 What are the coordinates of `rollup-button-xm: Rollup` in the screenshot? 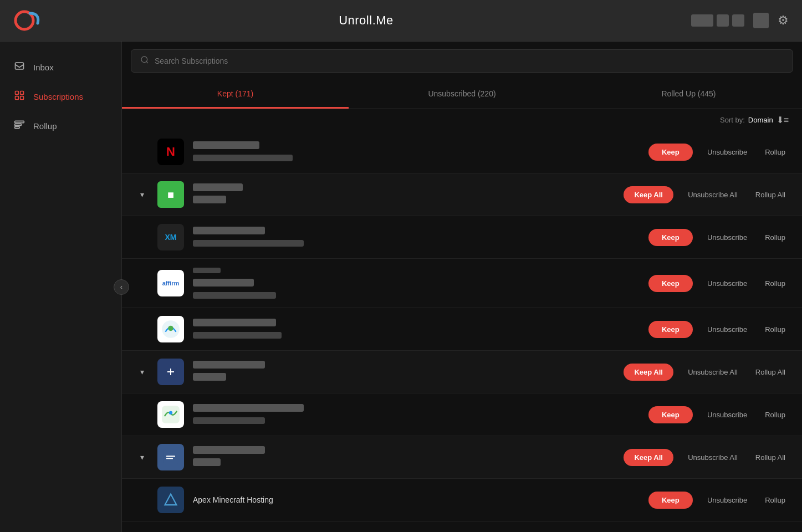 It's located at (775, 237).